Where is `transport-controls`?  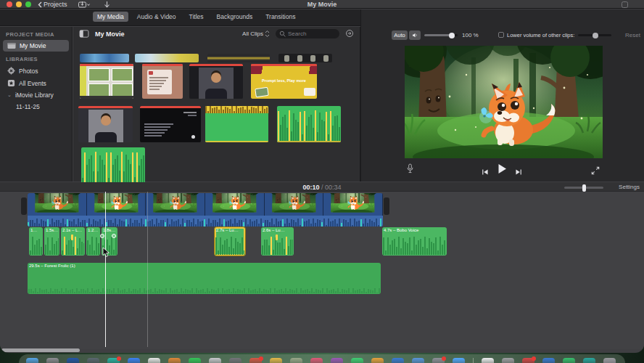 transport-controls is located at coordinates (503, 171).